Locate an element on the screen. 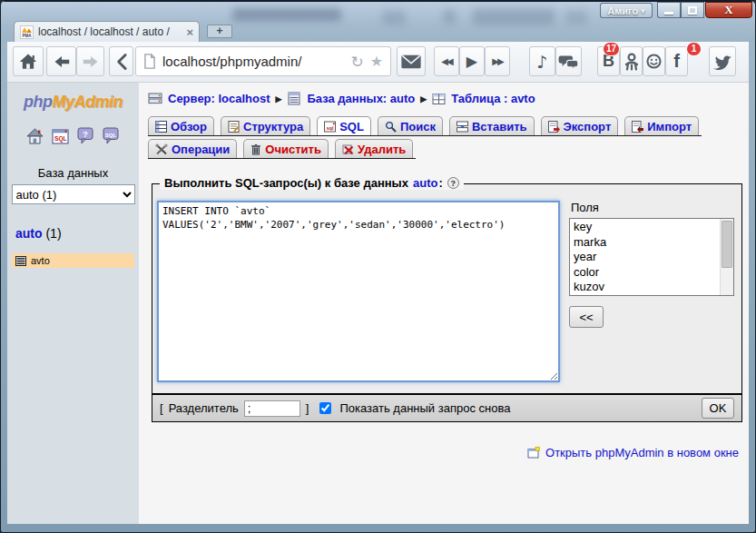 This screenshot has height=533, width=756. share-button is located at coordinates (122, 62).